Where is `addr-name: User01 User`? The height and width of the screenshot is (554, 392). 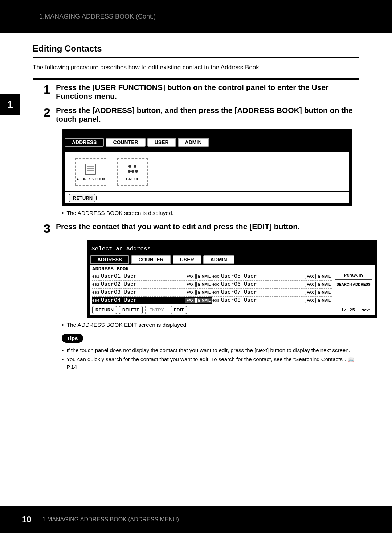 addr-name: User01 User is located at coordinates (142, 277).